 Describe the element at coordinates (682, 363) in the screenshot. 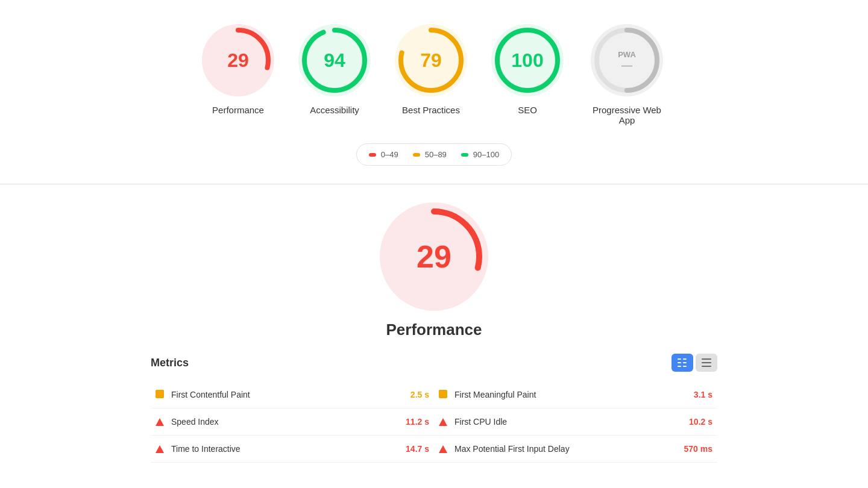

I see `grid-icon` at that location.